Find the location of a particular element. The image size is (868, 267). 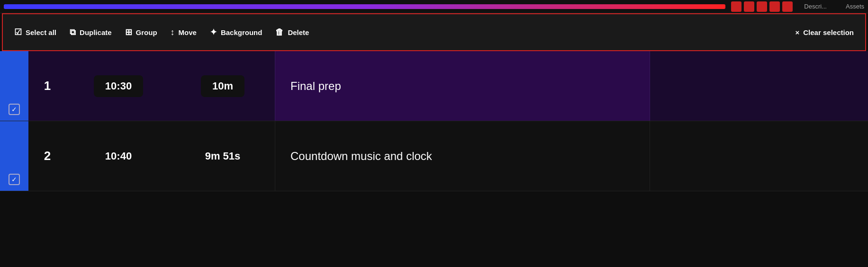

red-squares-group is located at coordinates (762, 7).